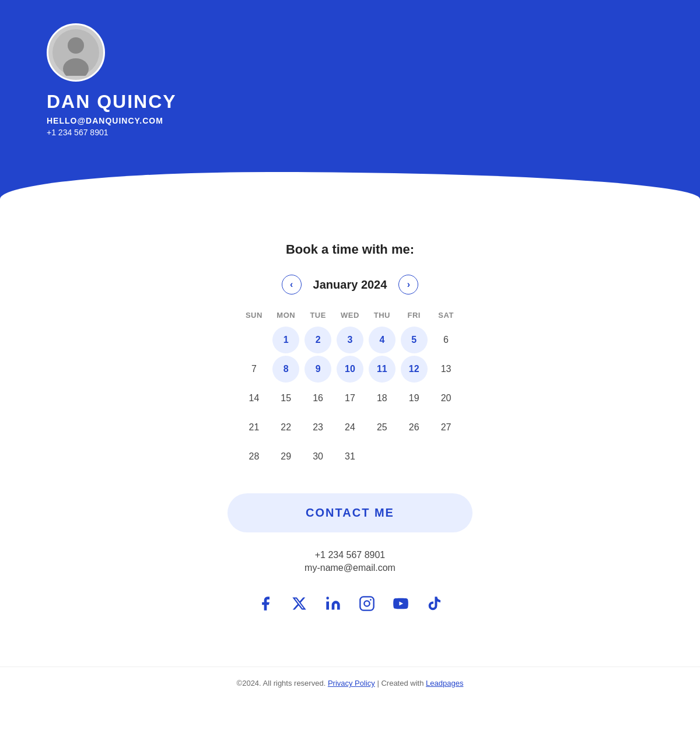 Image resolution: width=700 pixels, height=733 pixels. Describe the element at coordinates (254, 369) in the screenshot. I see `cal-day: 7` at that location.